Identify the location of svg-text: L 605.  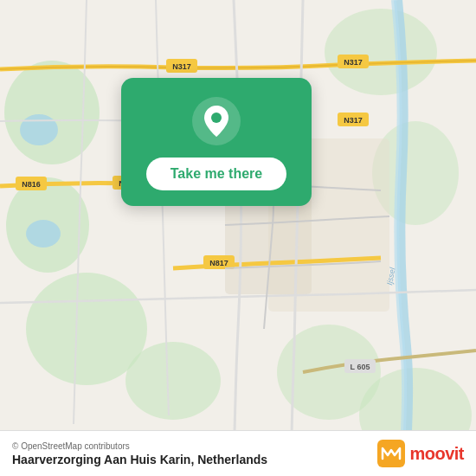
(360, 367).